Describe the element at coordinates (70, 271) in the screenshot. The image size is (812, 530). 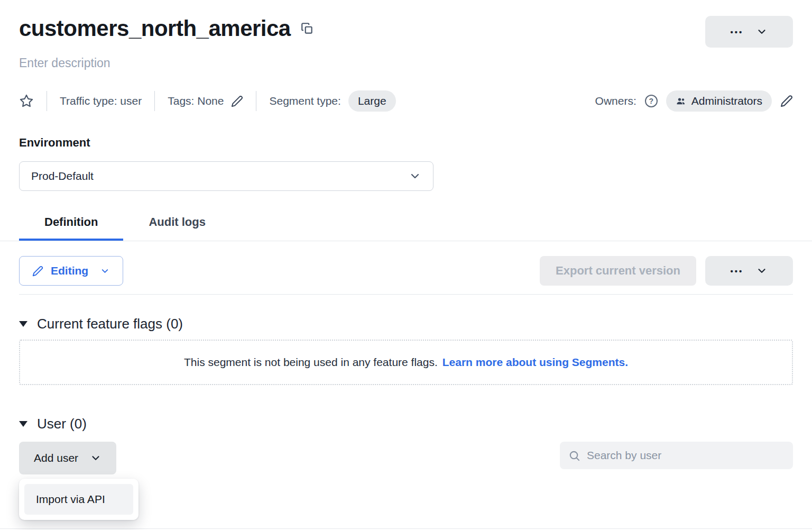
I see `editing-label: Editing` at that location.